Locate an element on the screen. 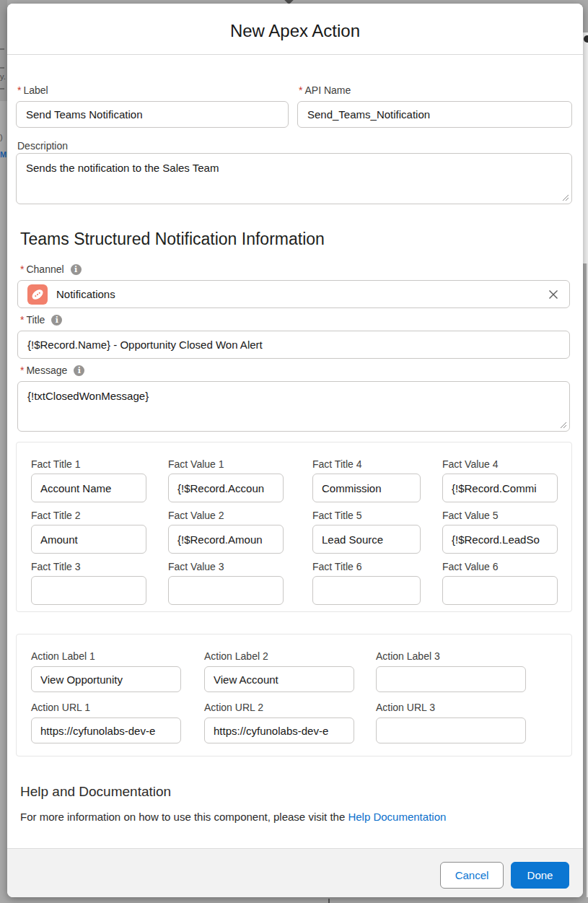 The image size is (588, 903). fact-value-3-input is located at coordinates (226, 590).